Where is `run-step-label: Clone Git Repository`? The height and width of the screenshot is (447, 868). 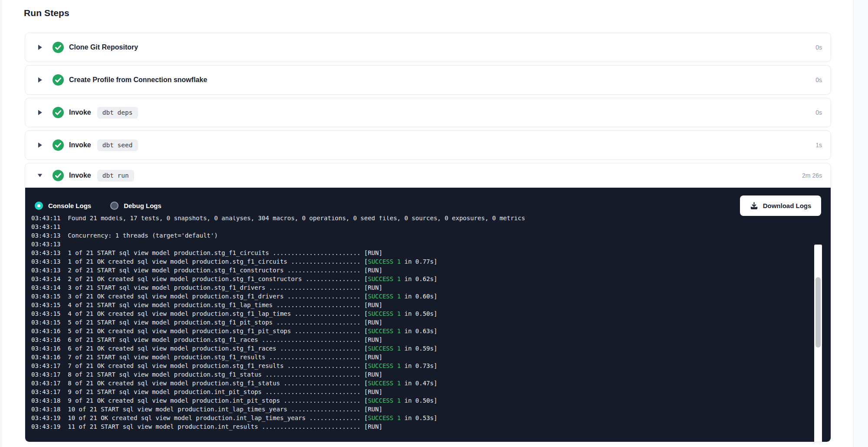 run-step-label: Clone Git Repository is located at coordinates (103, 47).